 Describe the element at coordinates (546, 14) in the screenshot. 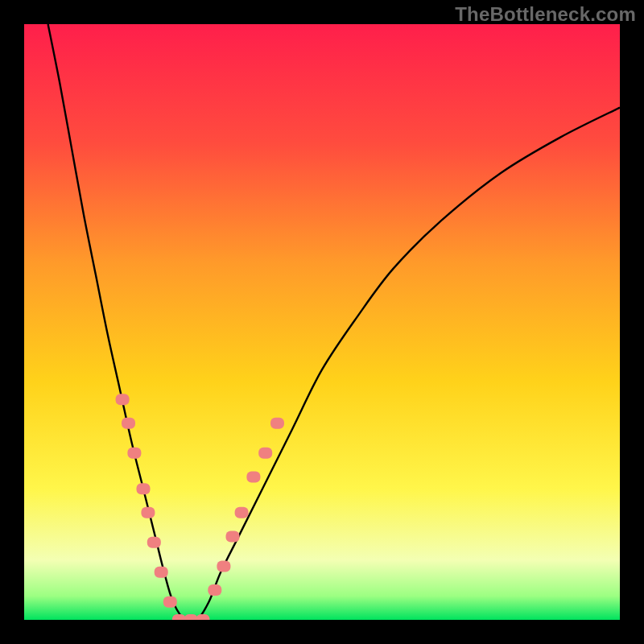

I see `watermark-text: TheBottleneck.com` at that location.